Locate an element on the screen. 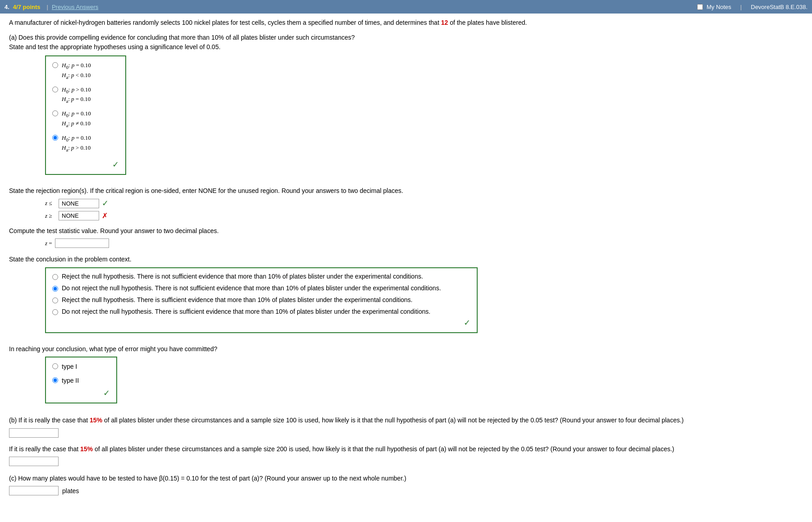 This screenshot has height=522, width=812. hypothesis-option-1: H0: p = 0.10 Ha: p < 0.10 is located at coordinates (86, 71).